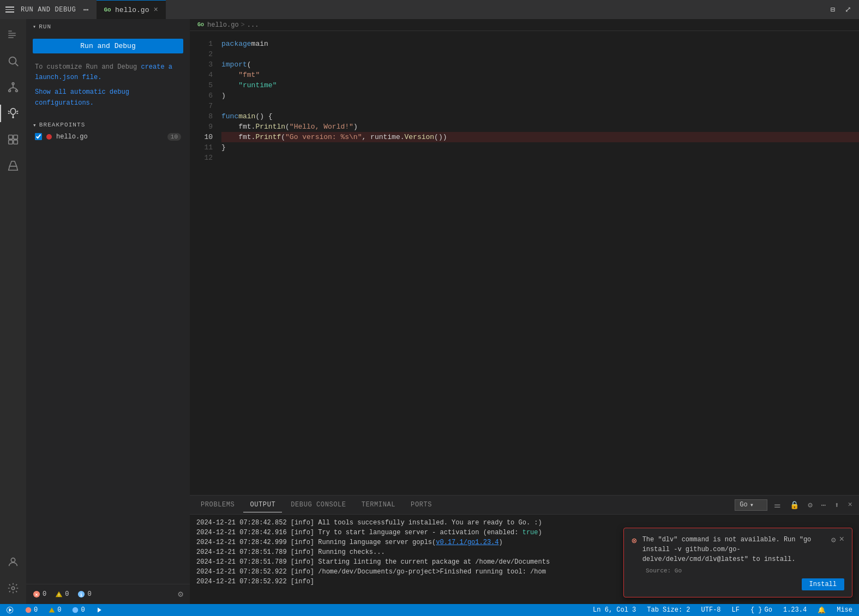 This screenshot has width=859, height=616. I want to click on code-line-8: func main() {, so click(540, 117).